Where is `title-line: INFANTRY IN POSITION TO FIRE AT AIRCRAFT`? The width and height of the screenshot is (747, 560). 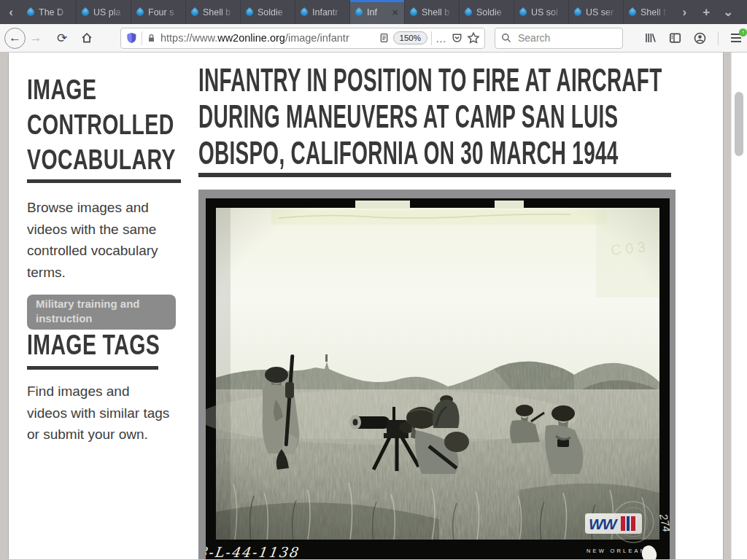 title-line: INFANTRY IN POSITION TO FIRE AT AIRCRAFT is located at coordinates (430, 80).